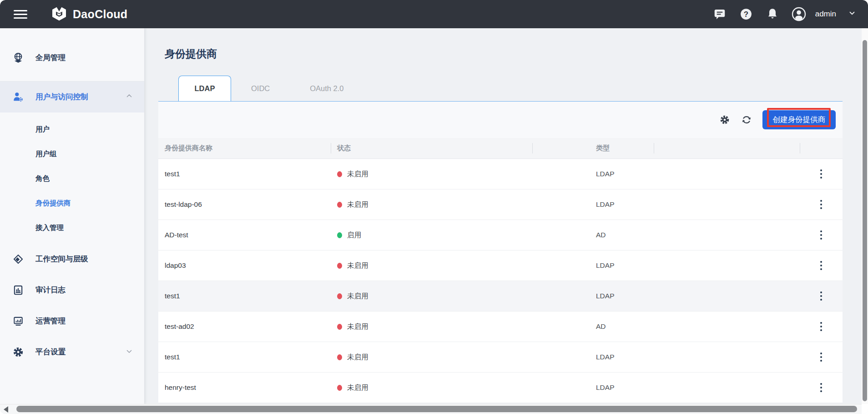 Image resolution: width=868 pixels, height=414 pixels. What do you see at coordinates (72, 179) in the screenshot?
I see `sidebar-item-roles: 角色` at bounding box center [72, 179].